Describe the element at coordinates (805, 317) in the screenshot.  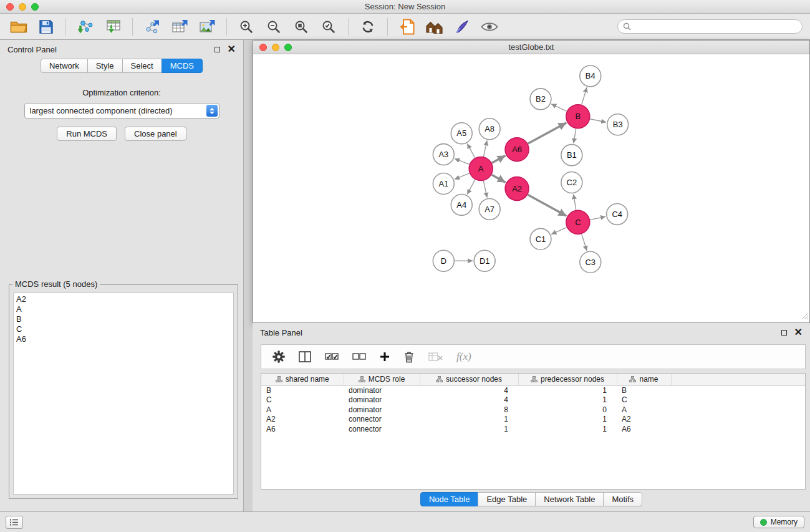
I see `resize-grip` at that location.